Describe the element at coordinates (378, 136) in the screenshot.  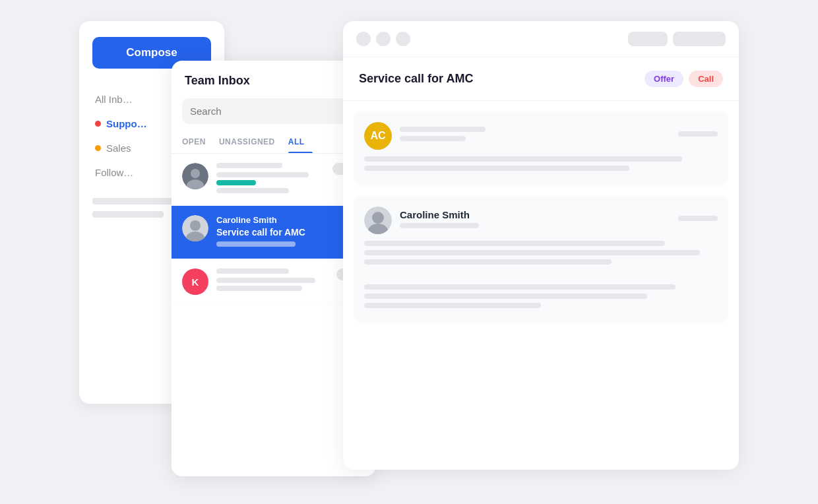
I see `msg-avatar-ac: AC` at that location.